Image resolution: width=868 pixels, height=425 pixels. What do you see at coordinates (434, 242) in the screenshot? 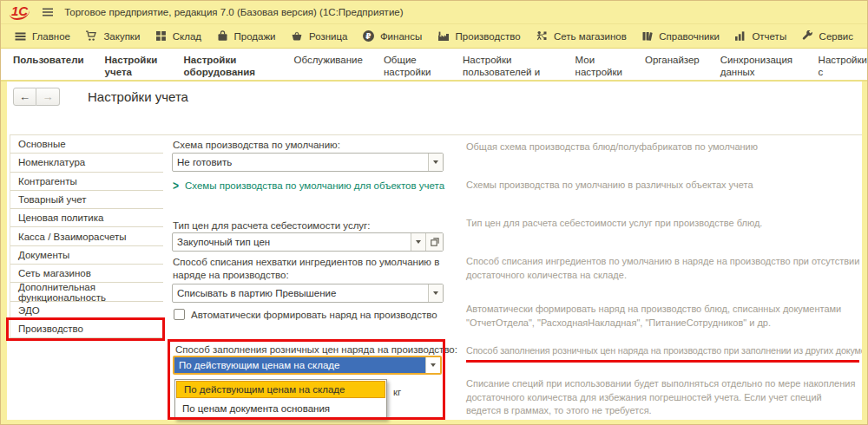
I see `open-button` at bounding box center [434, 242].